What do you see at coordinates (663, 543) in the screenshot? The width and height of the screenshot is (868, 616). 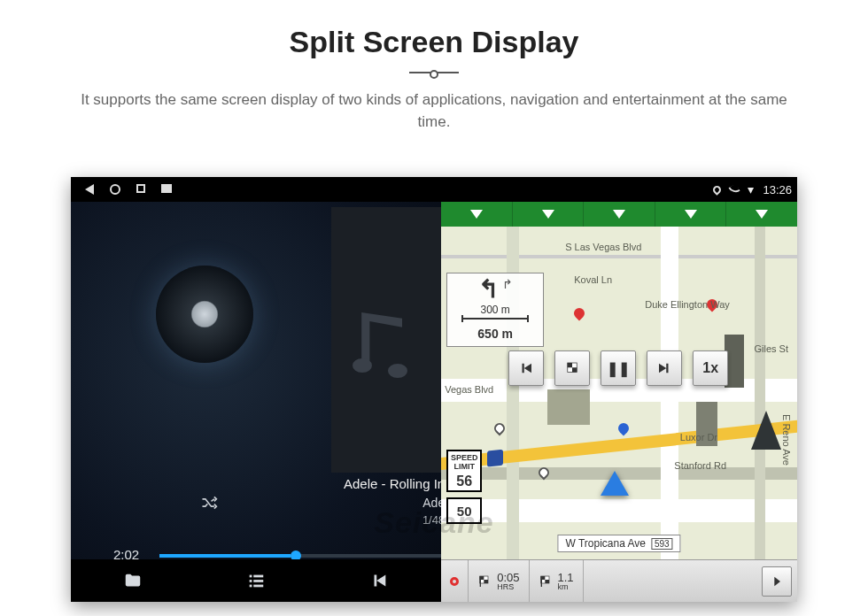 I see `route-number: 593` at bounding box center [663, 543].